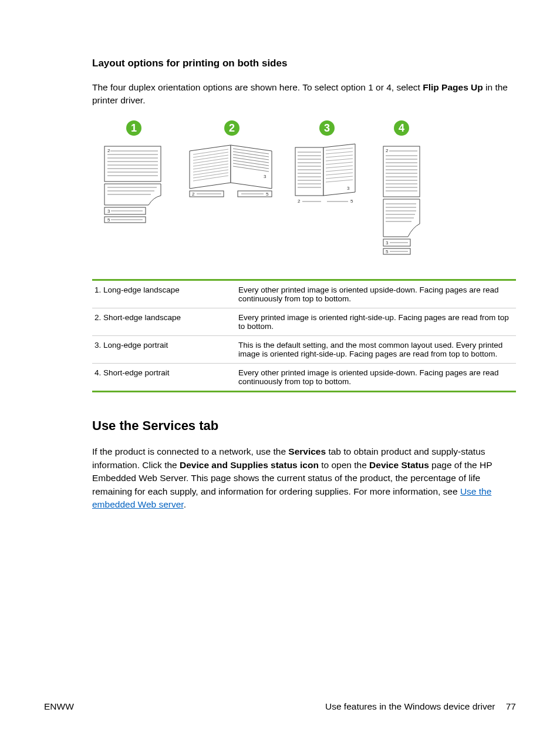 Image resolution: width=560 pixels, height=746 pixels. I want to click on figure-3: 3, so click(327, 167).